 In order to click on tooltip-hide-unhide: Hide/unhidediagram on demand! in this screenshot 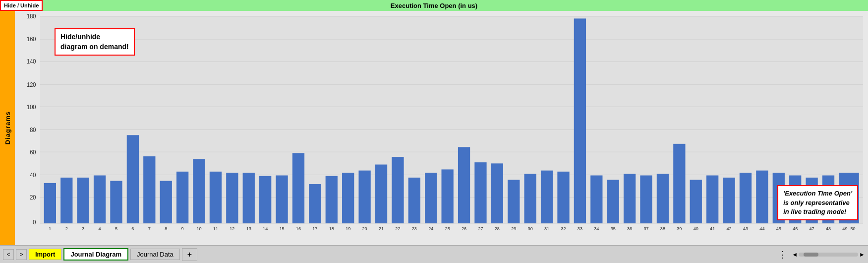, I will do `click(95, 42)`.